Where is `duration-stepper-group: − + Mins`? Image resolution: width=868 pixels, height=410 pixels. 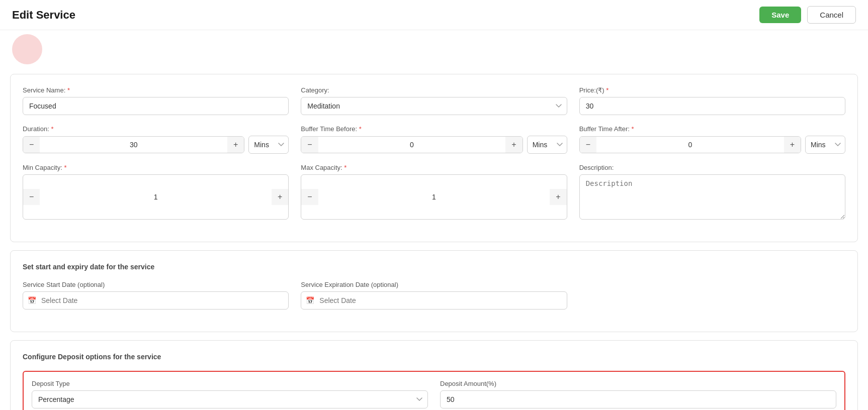
duration-stepper-group: − + Mins is located at coordinates (156, 145).